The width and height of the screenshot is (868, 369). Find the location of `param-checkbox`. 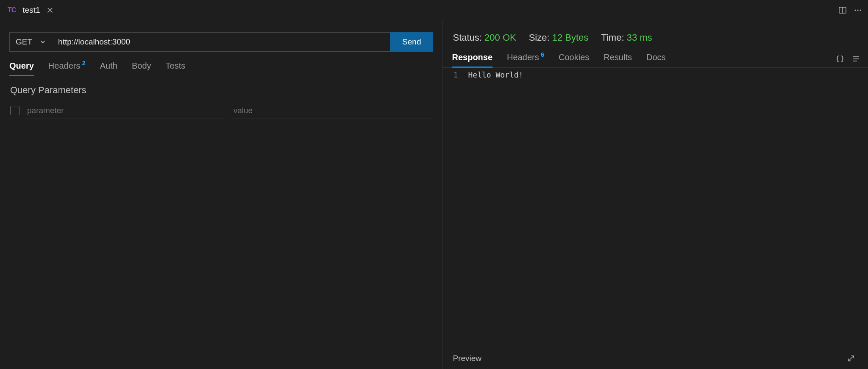

param-checkbox is located at coordinates (15, 111).